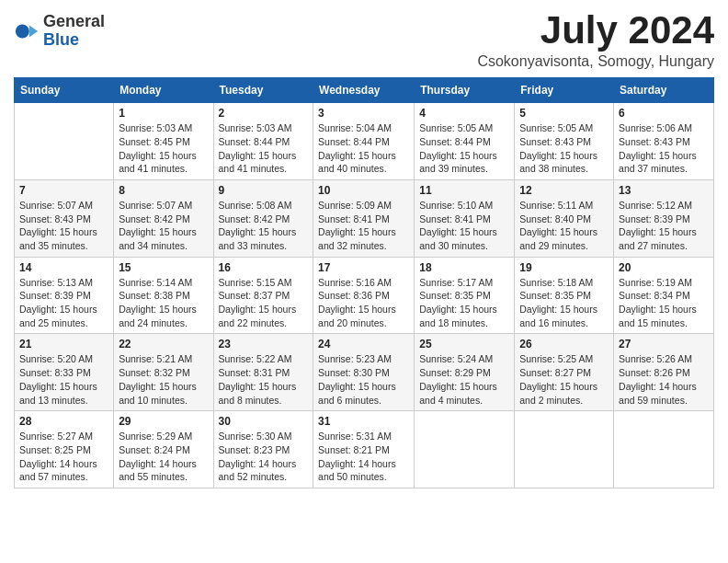 Image resolution: width=728 pixels, height=563 pixels. Describe the element at coordinates (364, 113) in the screenshot. I see `day-number: 3` at that location.